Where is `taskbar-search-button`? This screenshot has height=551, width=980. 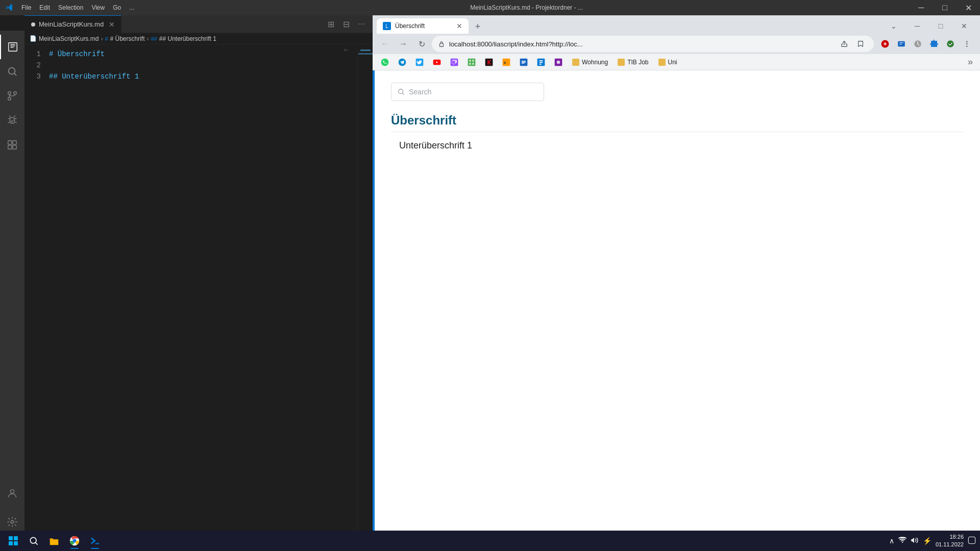 taskbar-search-button is located at coordinates (34, 541).